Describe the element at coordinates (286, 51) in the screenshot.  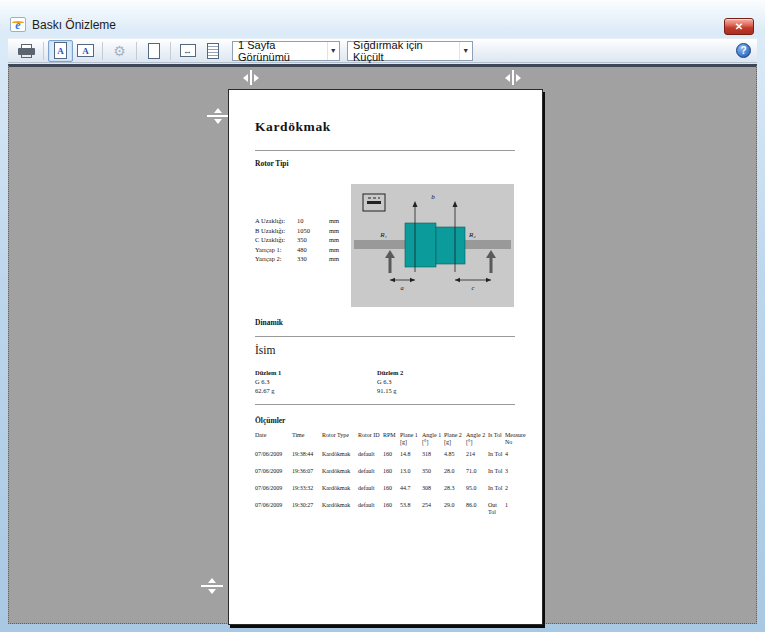
I see `view-mode-dropdown: 1 Sayfa Görünümü ▼` at that location.